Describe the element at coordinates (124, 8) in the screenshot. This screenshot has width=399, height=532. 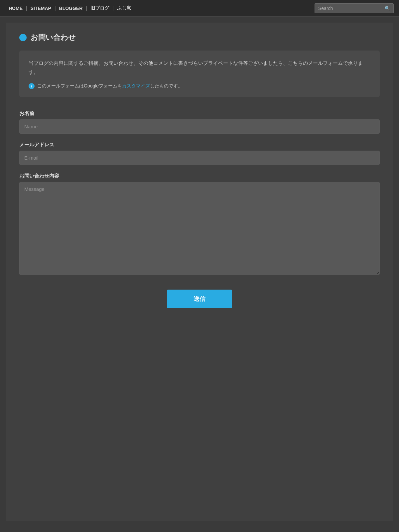
I see `nav-fujian: ふじ庵` at that location.